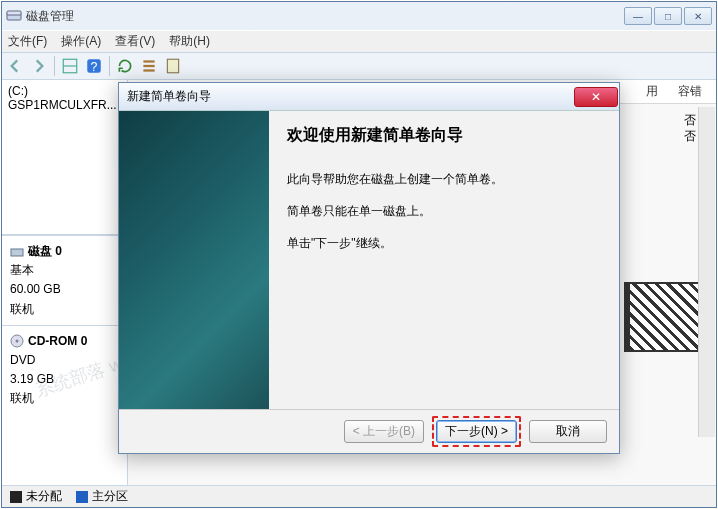 The image size is (718, 509). I want to click on cdrom-0-block: CD-ROM 0 DVD 3.19 GB 联机, so click(64, 370).